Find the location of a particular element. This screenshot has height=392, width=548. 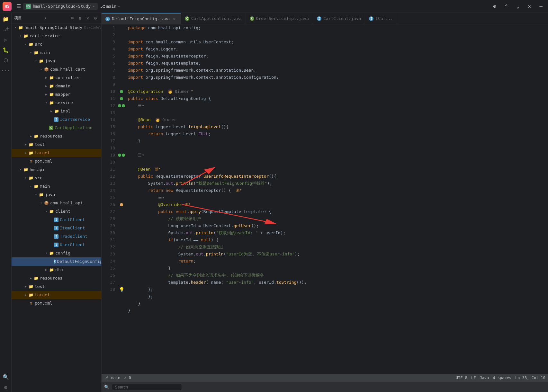

tree-item-hm-api: ▾ 📁 hm-api is located at coordinates (57, 170).